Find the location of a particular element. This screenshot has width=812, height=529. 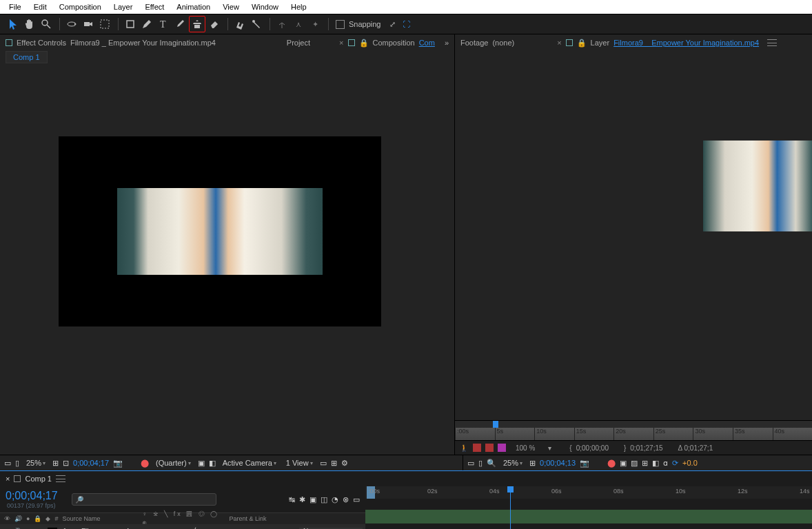

pen-tool is located at coordinates (147, 24).